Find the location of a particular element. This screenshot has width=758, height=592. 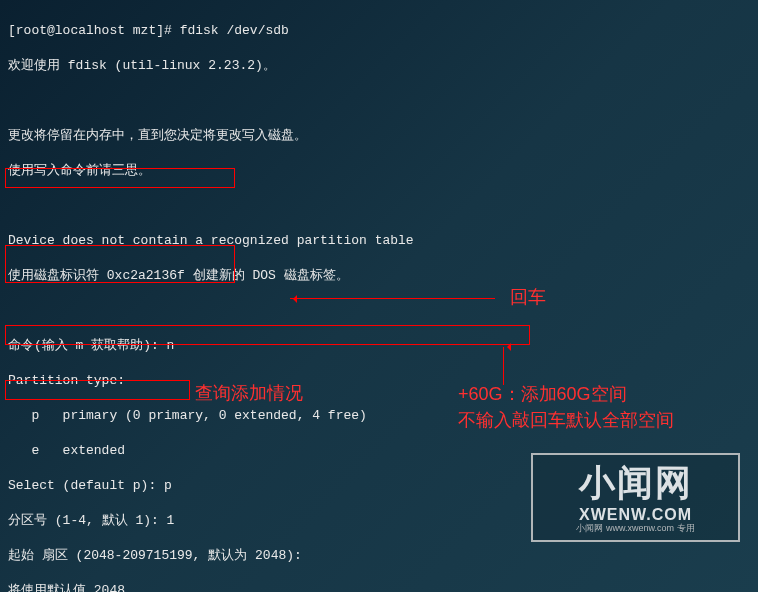

annotation-enter: 回车 is located at coordinates (528, 297).